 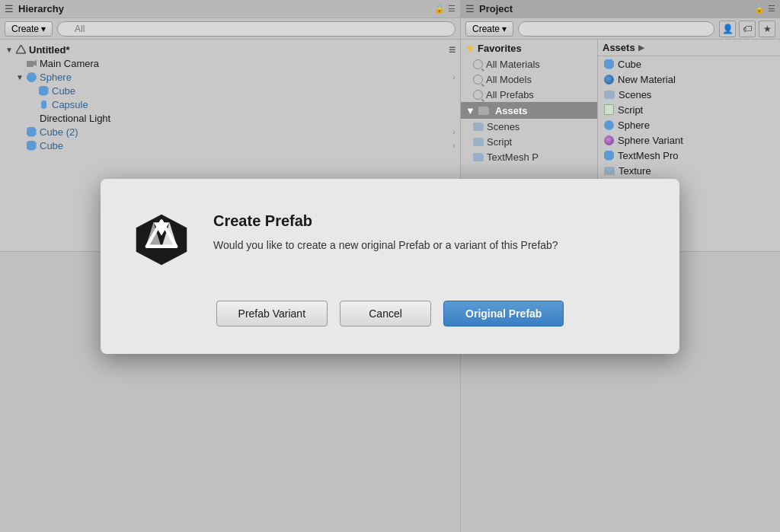 What do you see at coordinates (272, 314) in the screenshot?
I see `prefab-variant-button: Prefab Variant` at bounding box center [272, 314].